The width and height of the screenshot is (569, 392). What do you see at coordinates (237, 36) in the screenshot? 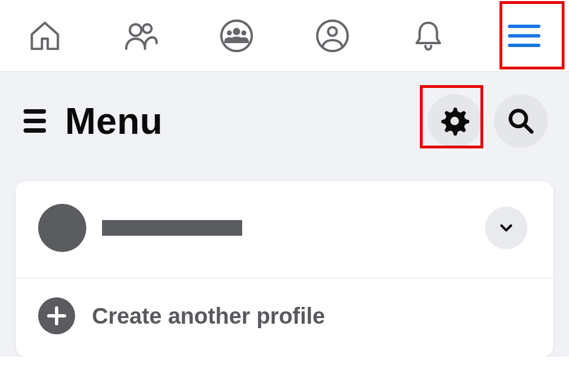
I see `nav-groups` at bounding box center [237, 36].